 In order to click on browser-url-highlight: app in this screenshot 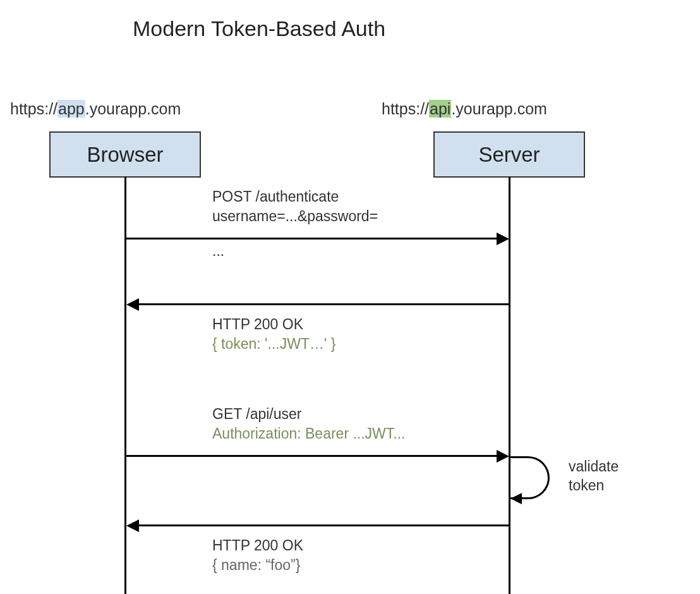, I will do `click(71, 109)`.